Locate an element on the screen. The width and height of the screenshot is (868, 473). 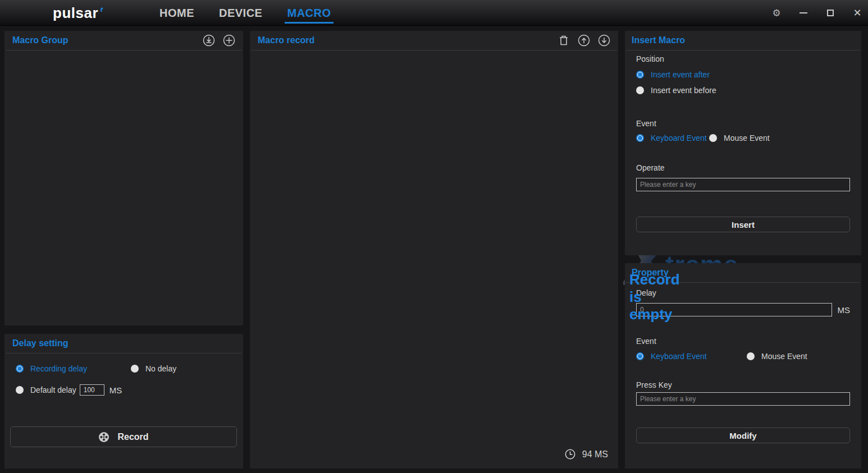
no-delay-label: No delay is located at coordinates (161, 369).